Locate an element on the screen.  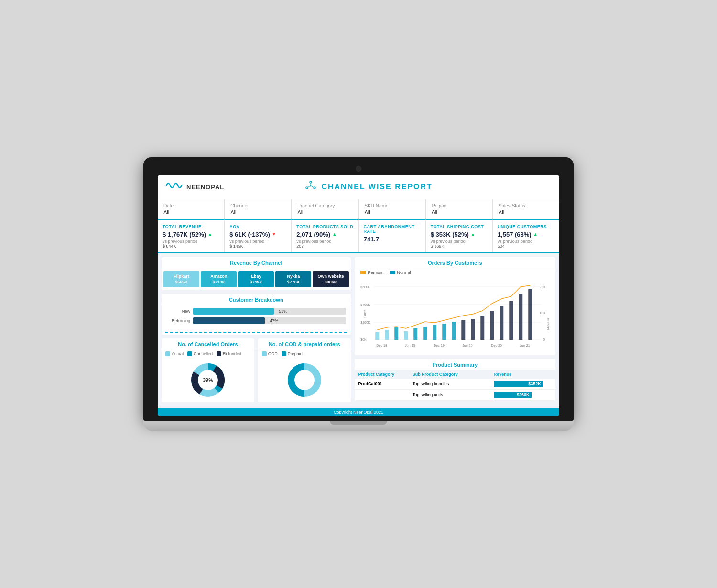
svg-text: Jun-19 is located at coordinates (410, 345).